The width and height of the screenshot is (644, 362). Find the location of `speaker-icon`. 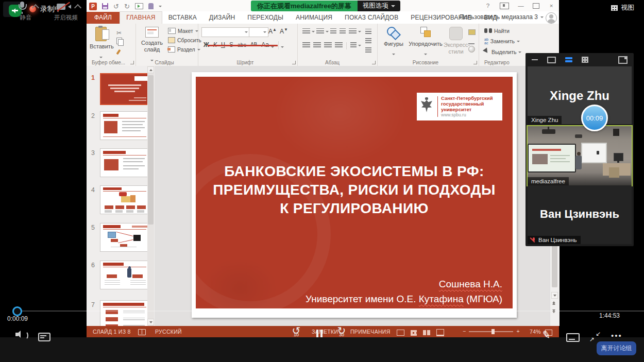

speaker-icon is located at coordinates (21, 336).